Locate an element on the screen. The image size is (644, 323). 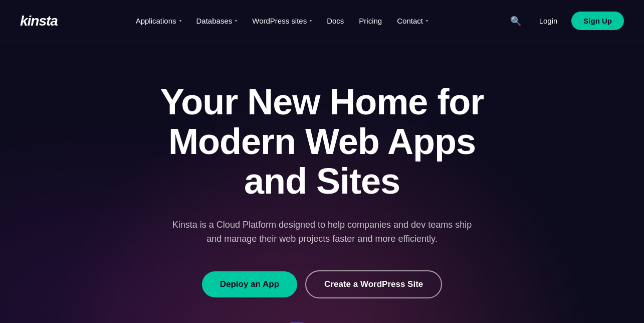
nav-databases-label: Databases is located at coordinates (214, 21).